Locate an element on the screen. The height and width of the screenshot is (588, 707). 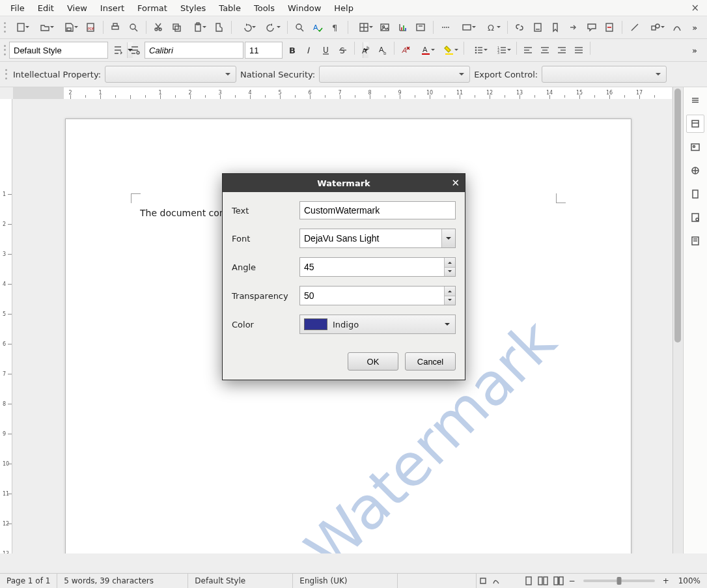
watermark-transparency-input is located at coordinates (372, 296).